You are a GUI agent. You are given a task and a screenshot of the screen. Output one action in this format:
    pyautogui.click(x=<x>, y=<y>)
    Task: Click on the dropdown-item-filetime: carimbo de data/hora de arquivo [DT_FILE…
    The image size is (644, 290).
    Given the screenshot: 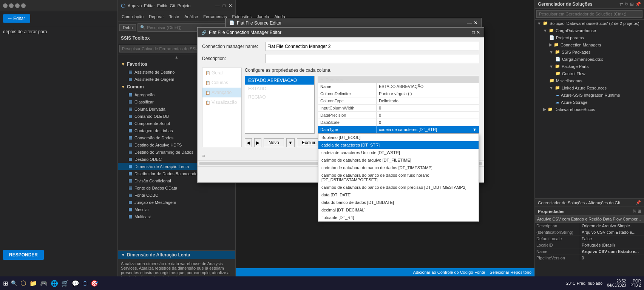 What is the action you would take?
    pyautogui.click(x=398, y=160)
    